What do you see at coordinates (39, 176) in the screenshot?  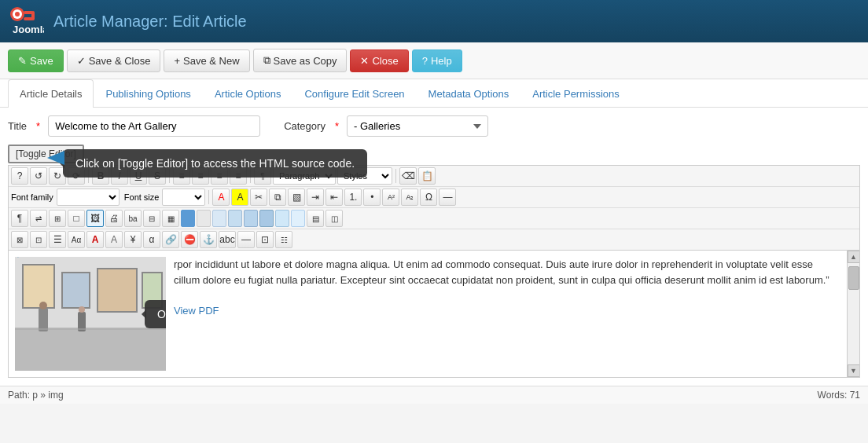 I see `tb-undo-btn: ↺` at bounding box center [39, 176].